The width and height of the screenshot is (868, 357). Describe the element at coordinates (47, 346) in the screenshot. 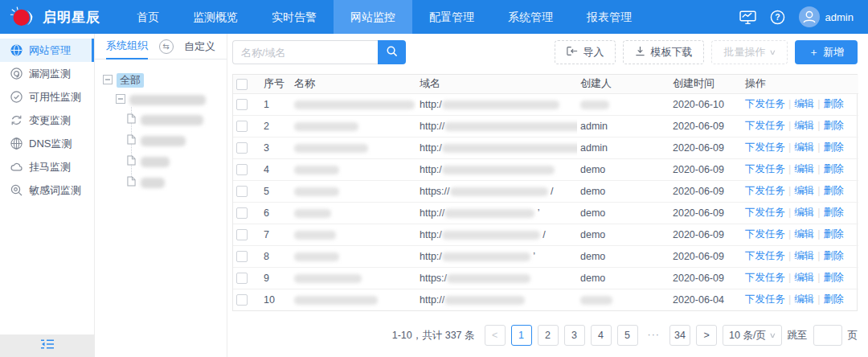

I see `collapse-sidebar-icon` at that location.